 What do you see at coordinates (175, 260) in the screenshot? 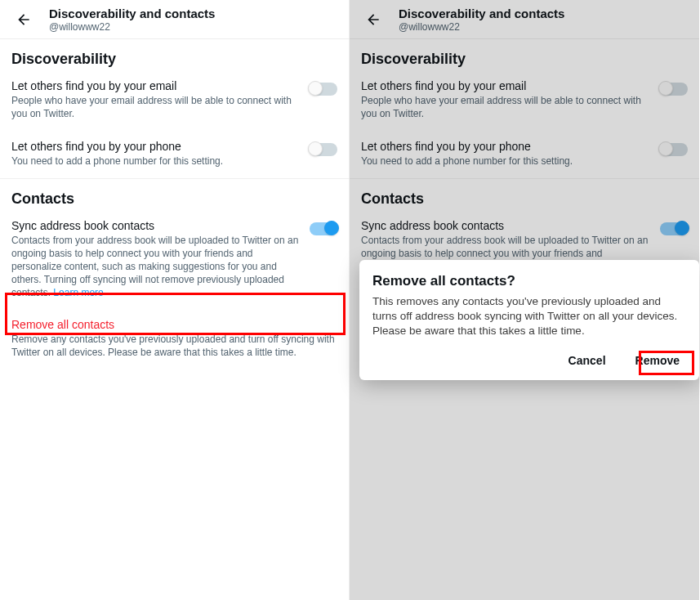
I see `setting-sync-contacts: Sync address book contacts Contacts from…` at bounding box center [175, 260].